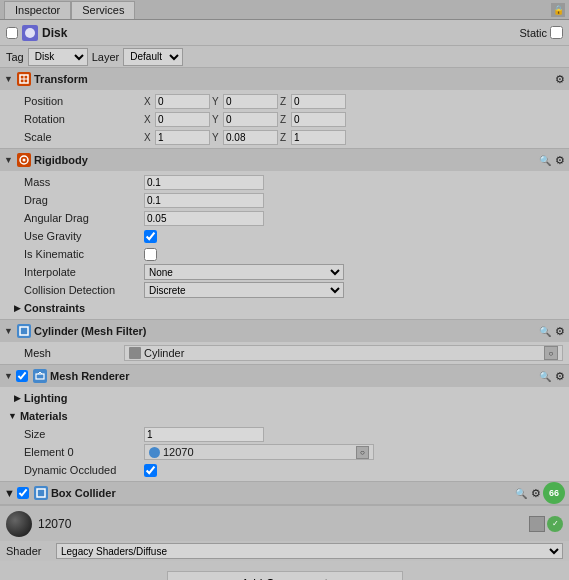 This screenshot has height=580, width=569. I want to click on is-kinematic-row: Is Kinematic, so click(284, 254).